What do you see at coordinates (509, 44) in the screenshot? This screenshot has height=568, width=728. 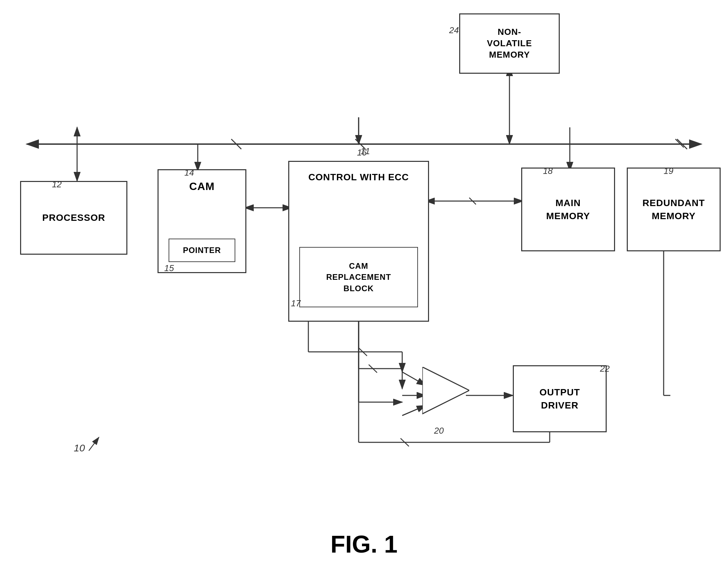 I see `non-volatile-memory-block: NON- VOLATILE MEMORY` at bounding box center [509, 44].